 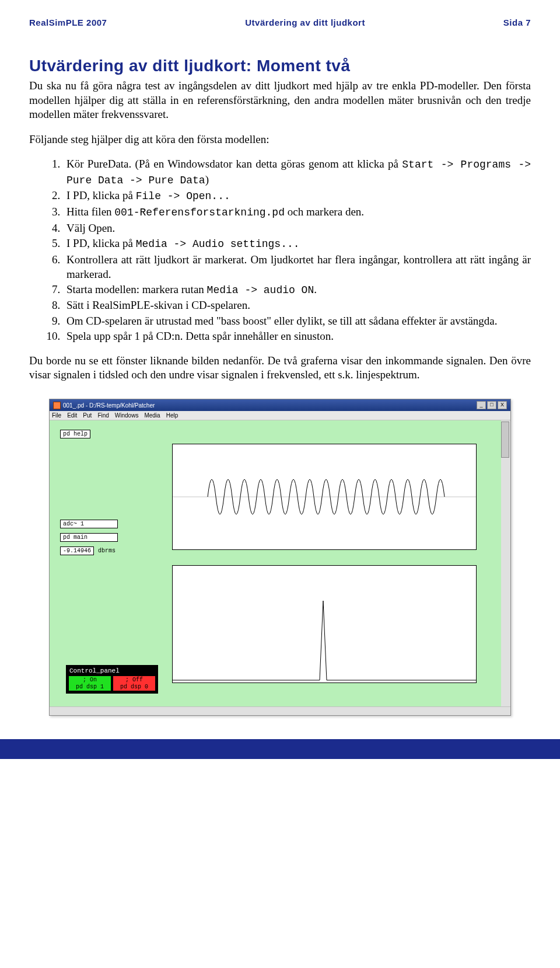 I want to click on menu-windows: Windows, so click(x=127, y=416).